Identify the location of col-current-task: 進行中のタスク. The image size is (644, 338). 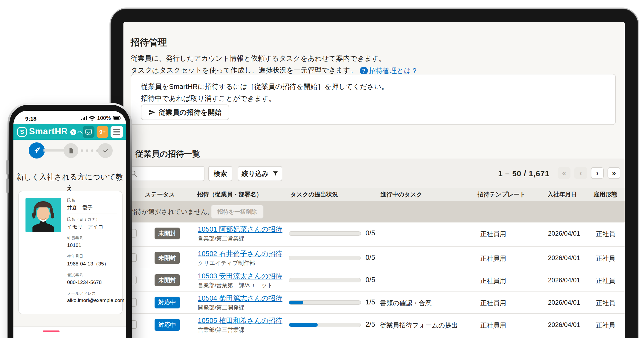
(401, 195).